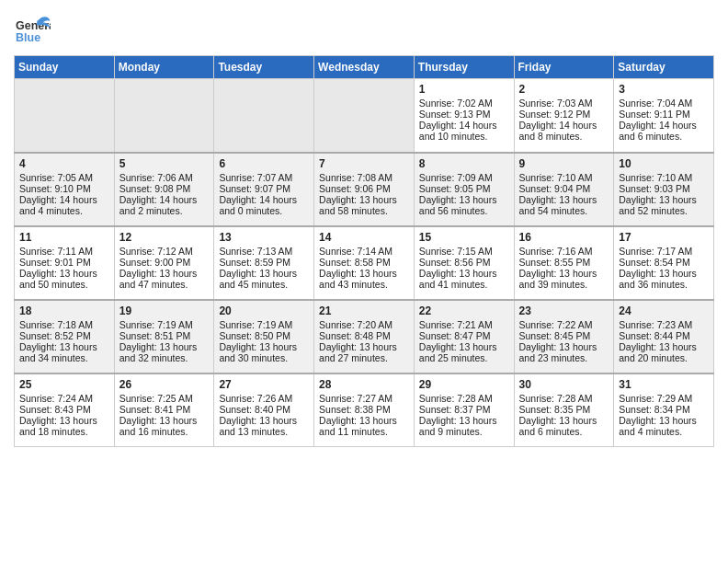 This screenshot has width=728, height=563. Describe the element at coordinates (564, 409) in the screenshot. I see `day-info: Sunset: 8:35 PM` at that location.